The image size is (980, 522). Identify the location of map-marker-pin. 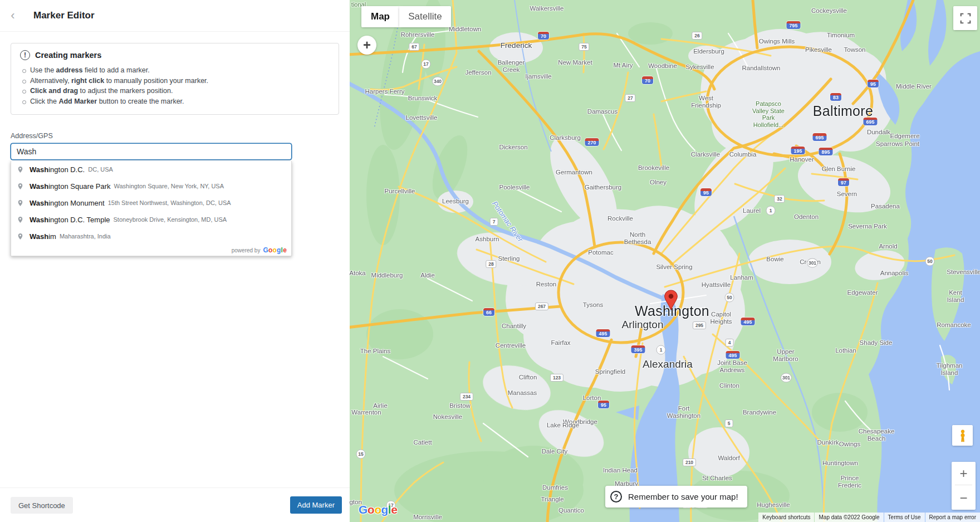
(671, 300).